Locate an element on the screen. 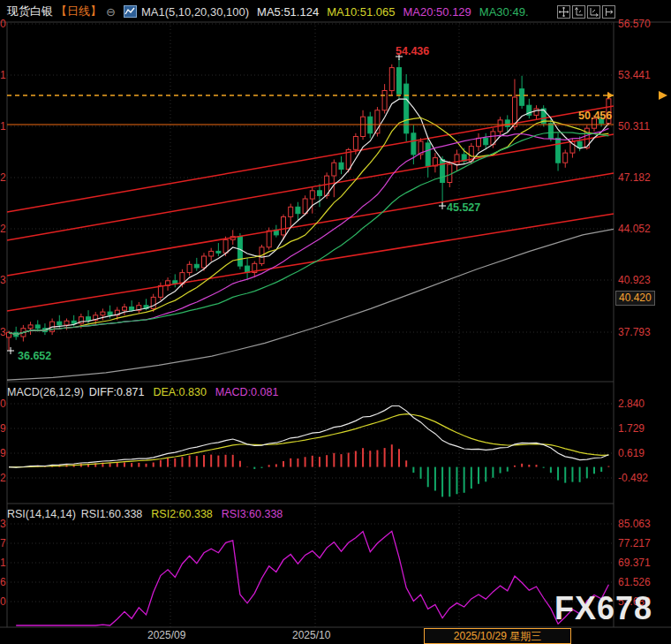  current-price-label: 50.456 is located at coordinates (595, 116).